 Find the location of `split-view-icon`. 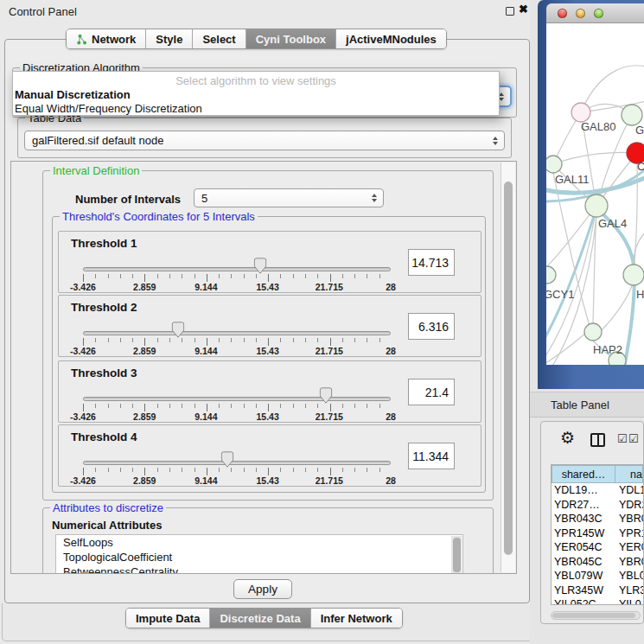

split-view-icon is located at coordinates (598, 440).